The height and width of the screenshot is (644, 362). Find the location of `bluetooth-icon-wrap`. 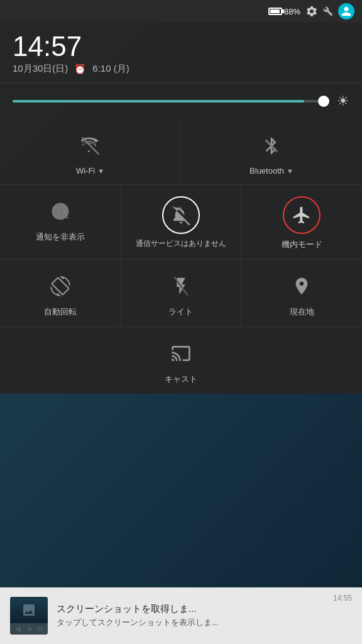

bluetooth-icon-wrap is located at coordinates (272, 146).